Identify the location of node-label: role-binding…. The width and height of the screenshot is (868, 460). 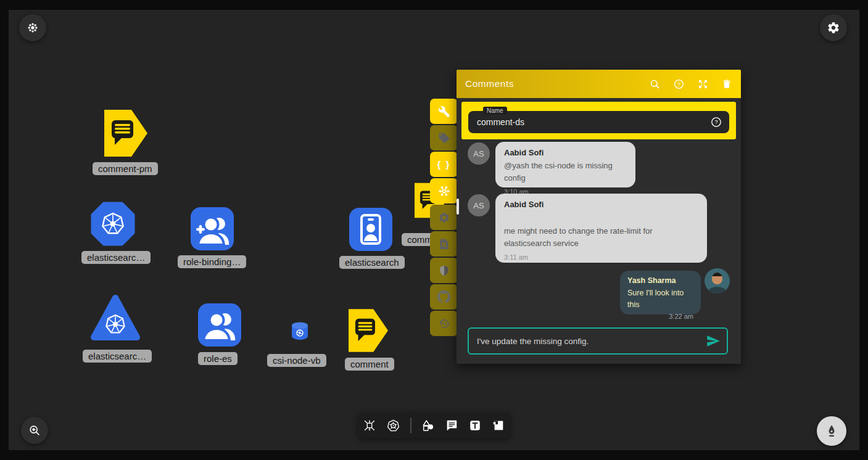
(212, 261).